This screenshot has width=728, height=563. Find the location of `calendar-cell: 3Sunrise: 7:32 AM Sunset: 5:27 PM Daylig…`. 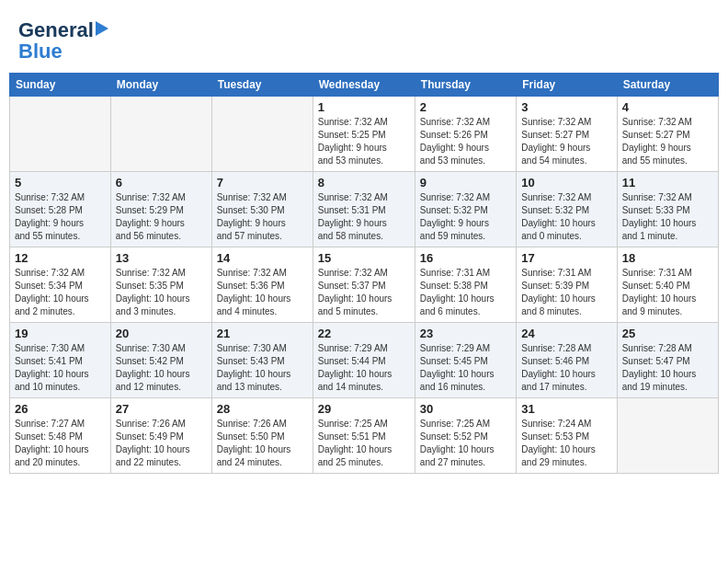

calendar-cell: 3Sunrise: 7:32 AM Sunset: 5:27 PM Daylig… is located at coordinates (566, 133).